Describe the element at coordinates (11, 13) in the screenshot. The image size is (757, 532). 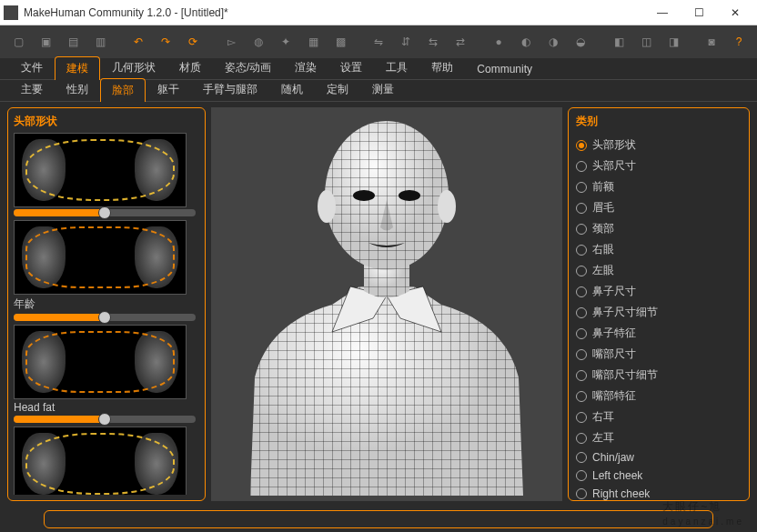
I see `app-icon` at that location.